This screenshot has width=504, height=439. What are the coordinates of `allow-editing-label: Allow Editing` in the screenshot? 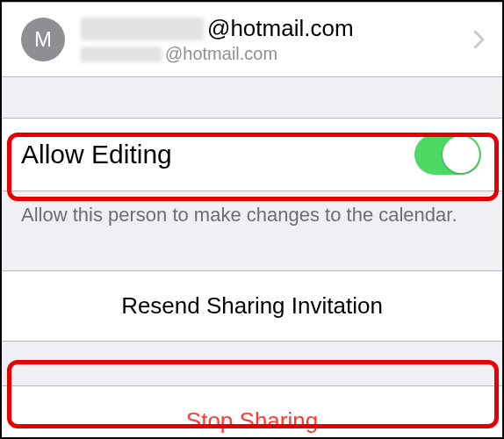 It's located at (97, 155).